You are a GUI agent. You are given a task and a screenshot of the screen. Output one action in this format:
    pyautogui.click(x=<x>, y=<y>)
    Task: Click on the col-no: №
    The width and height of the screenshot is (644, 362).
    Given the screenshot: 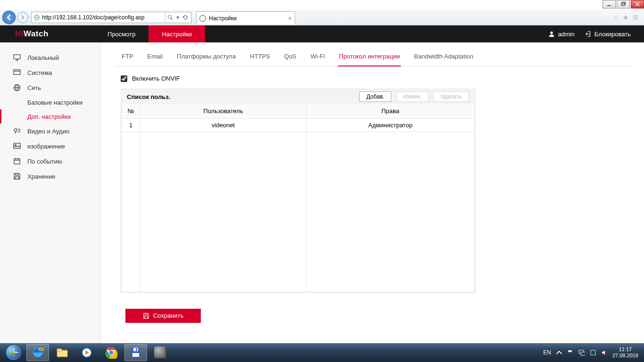 What is the action you would take?
    pyautogui.click(x=131, y=111)
    